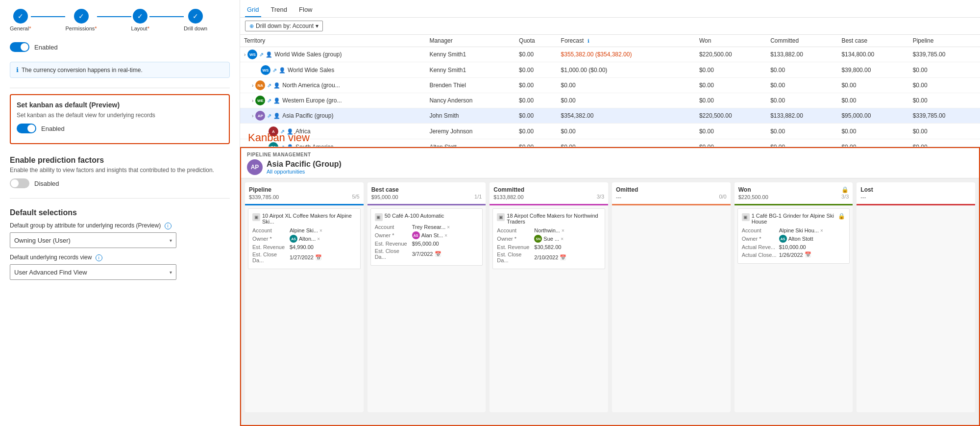 The width and height of the screenshot is (980, 426). Describe the element at coordinates (536, 85) in the screenshot. I see `cell-quota: $0.00` at that location.